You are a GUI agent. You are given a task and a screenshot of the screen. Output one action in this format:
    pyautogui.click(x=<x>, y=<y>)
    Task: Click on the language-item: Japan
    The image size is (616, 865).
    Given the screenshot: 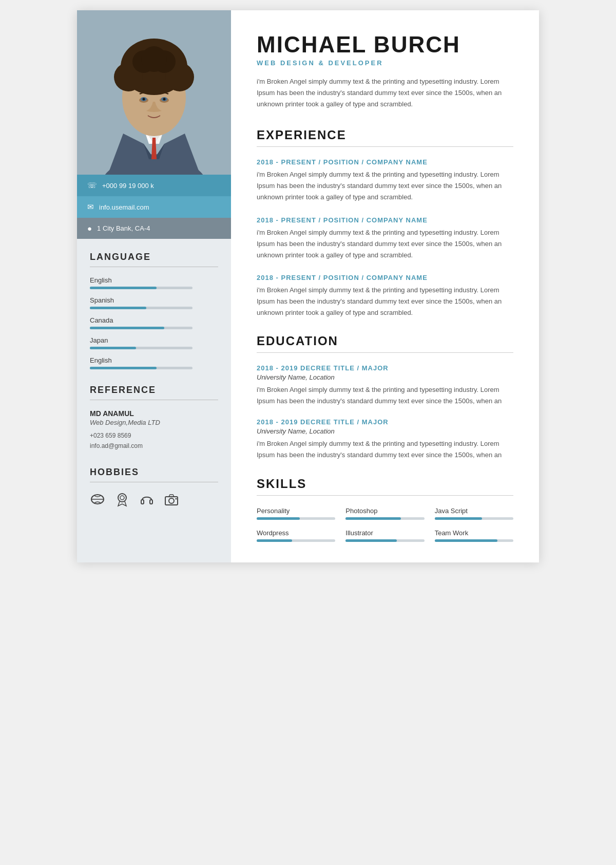 What is the action you would take?
    pyautogui.click(x=154, y=343)
    